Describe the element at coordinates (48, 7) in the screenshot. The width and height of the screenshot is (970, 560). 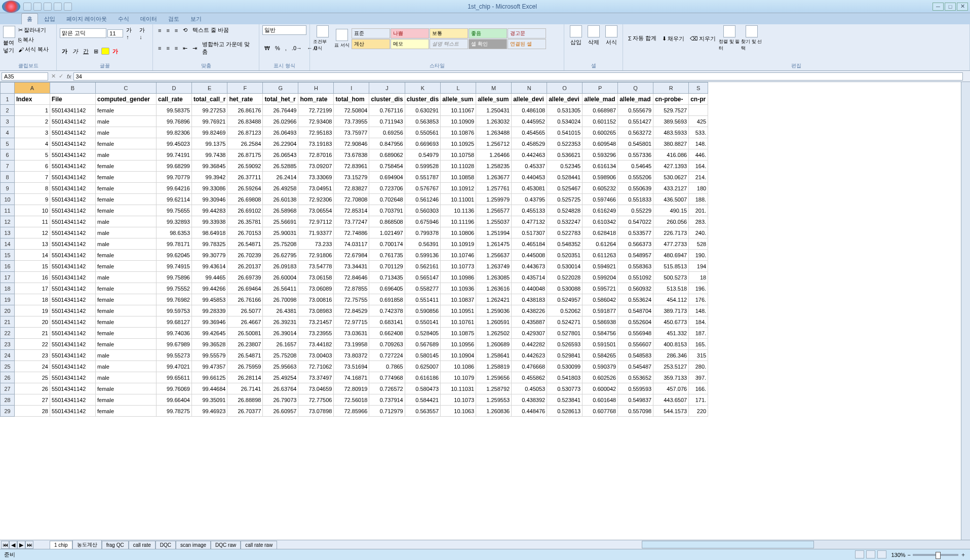
I see `quick-access-toolbar` at that location.